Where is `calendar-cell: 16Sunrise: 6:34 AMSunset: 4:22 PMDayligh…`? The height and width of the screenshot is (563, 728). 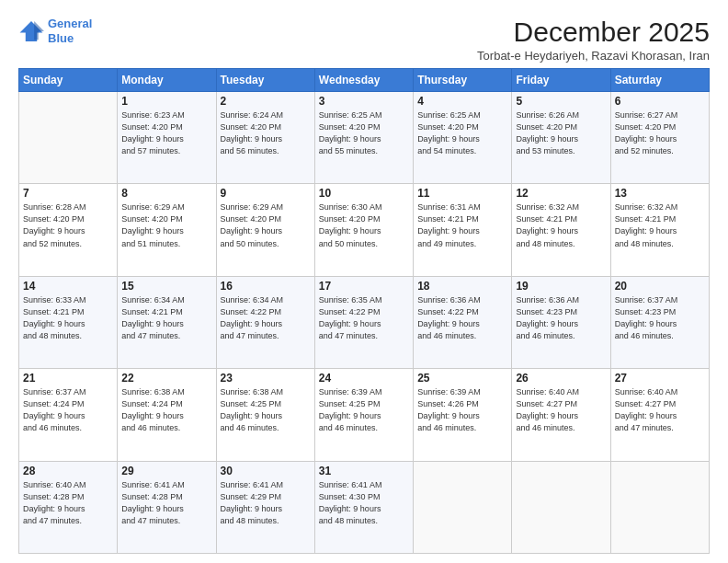
calendar-cell: 16Sunrise: 6:34 AMSunset: 4:22 PMDayligh… is located at coordinates (265, 322).